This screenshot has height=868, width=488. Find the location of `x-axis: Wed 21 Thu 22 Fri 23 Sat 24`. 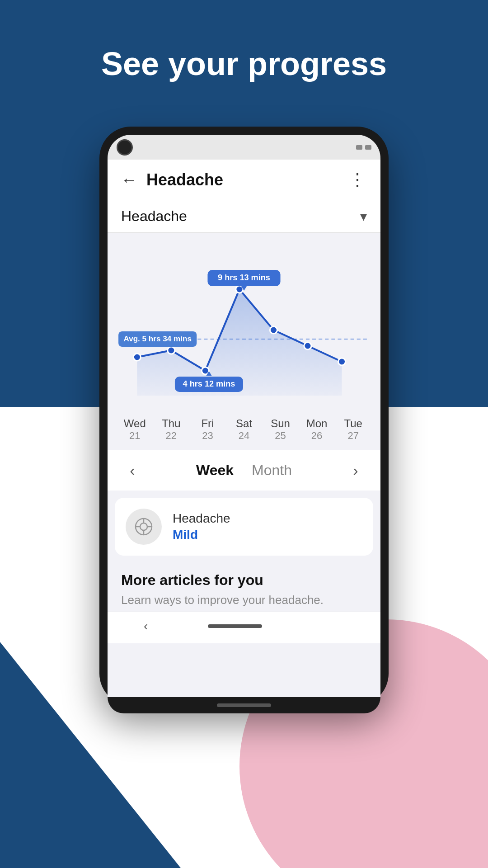

x-axis: Wed 21 Thu 22 Fri 23 Sat 24 is located at coordinates (244, 429).